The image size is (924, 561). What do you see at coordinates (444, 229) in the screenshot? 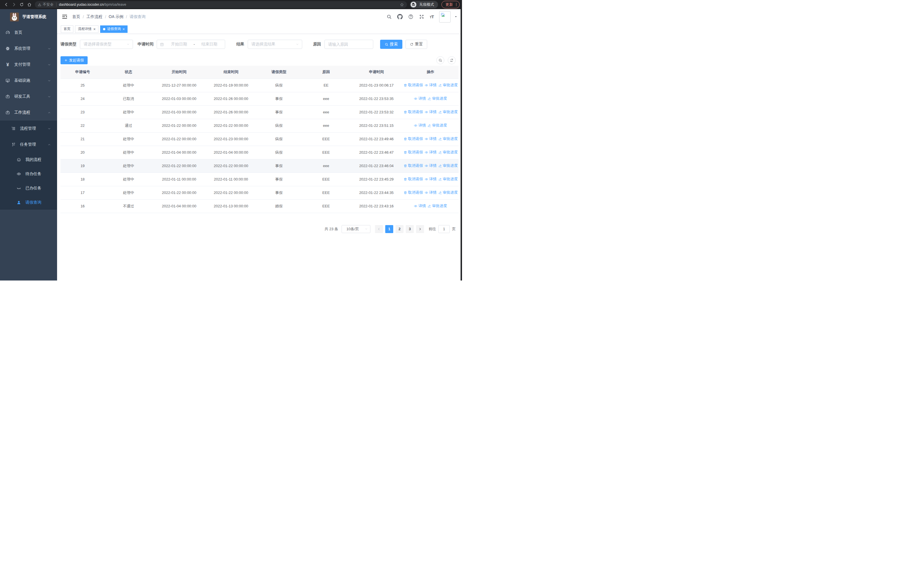
I see `goto-page-input` at bounding box center [444, 229].